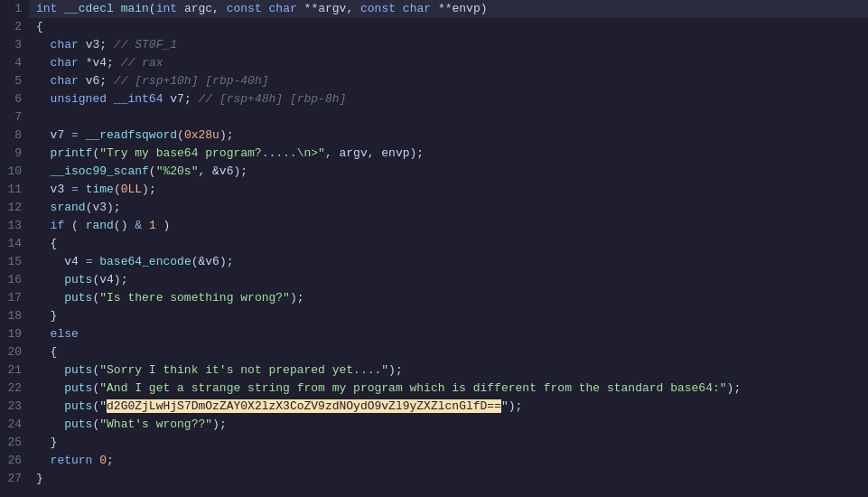 This screenshot has height=497, width=868. Describe the element at coordinates (448, 154) in the screenshot. I see `line-content-9: printf("Try my base64 program?.....\n>",…` at that location.